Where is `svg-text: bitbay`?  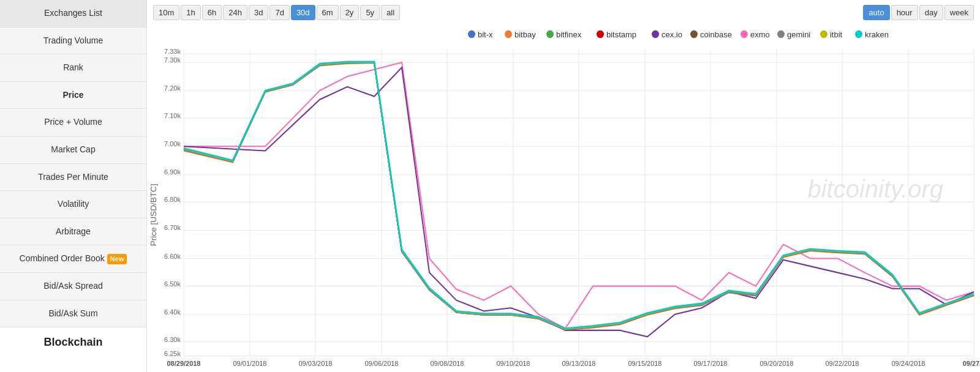
svg-text: bitbay is located at coordinates (526, 34).